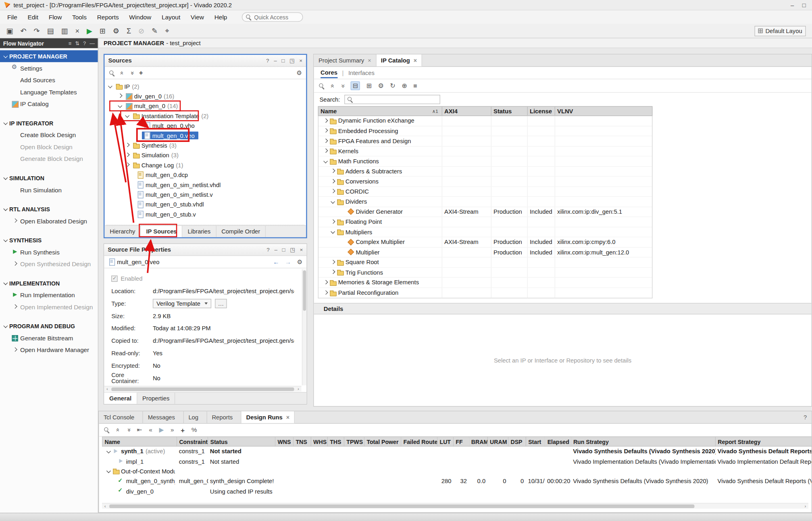 This screenshot has width=812, height=521. What do you see at coordinates (49, 178) in the screenshot?
I see `flow-section-header: SIMULATION` at bounding box center [49, 178].